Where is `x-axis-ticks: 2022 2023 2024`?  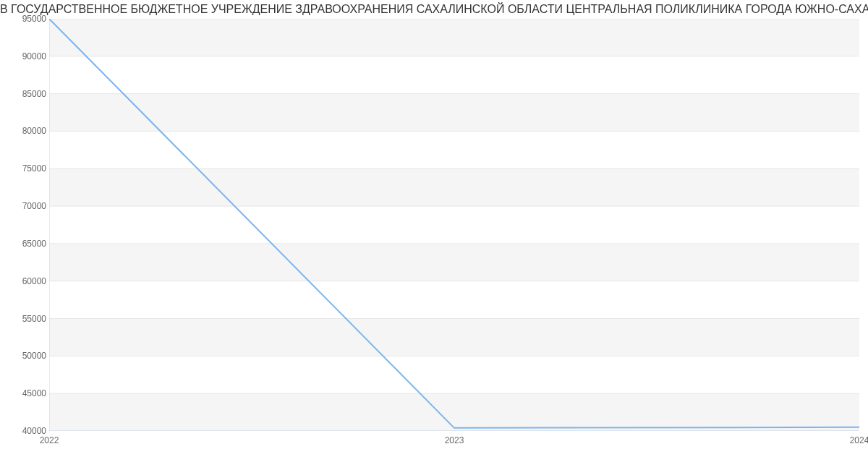
x-axis-ticks: 2022 2023 2024 is located at coordinates (454, 443).